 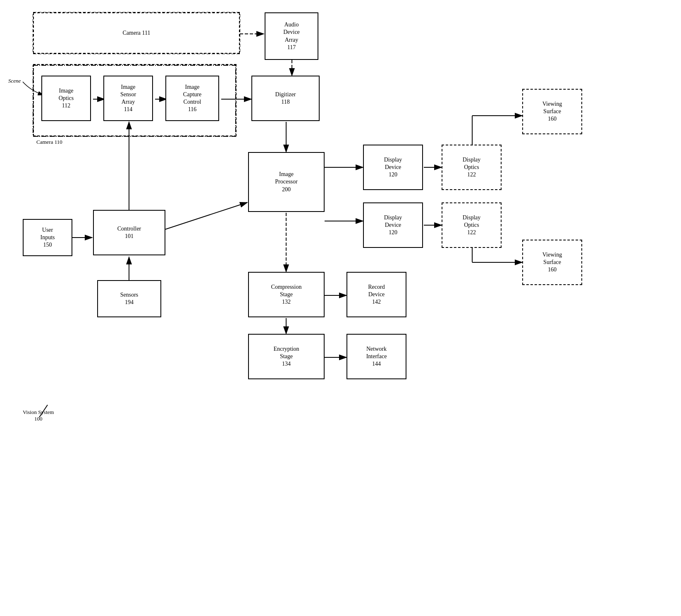 What do you see at coordinates (285, 98) in the screenshot?
I see `digitizer-box: Digitizer118` at bounding box center [285, 98].